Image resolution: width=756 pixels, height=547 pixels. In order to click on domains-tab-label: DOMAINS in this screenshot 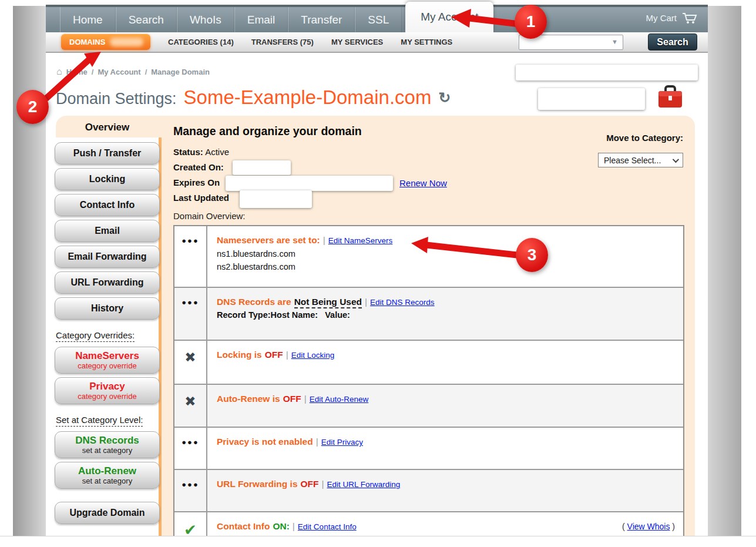, I will do `click(87, 42)`.